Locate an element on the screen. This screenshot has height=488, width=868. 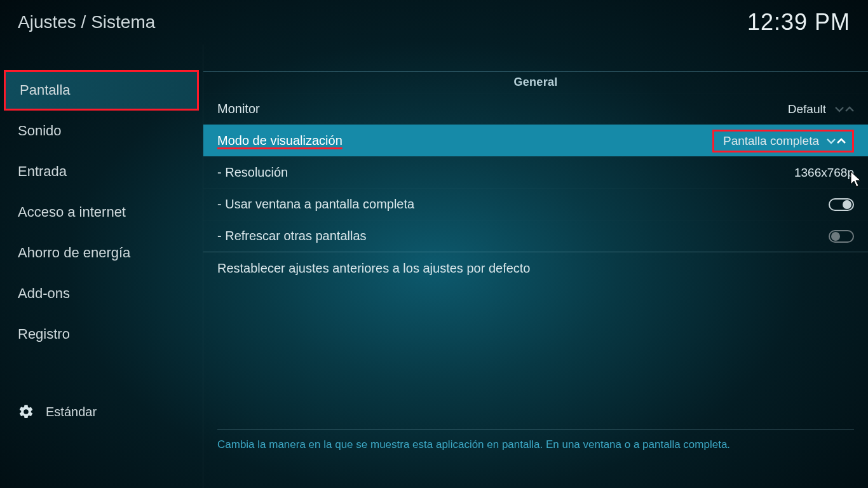
row-label: - Usar ventana a pantalla completa is located at coordinates (316, 205).